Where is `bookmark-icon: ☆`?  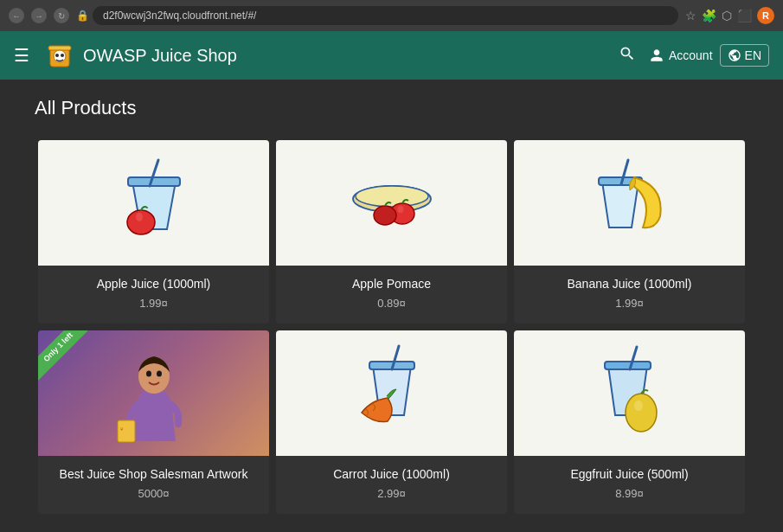 bookmark-icon: ☆ is located at coordinates (690, 16).